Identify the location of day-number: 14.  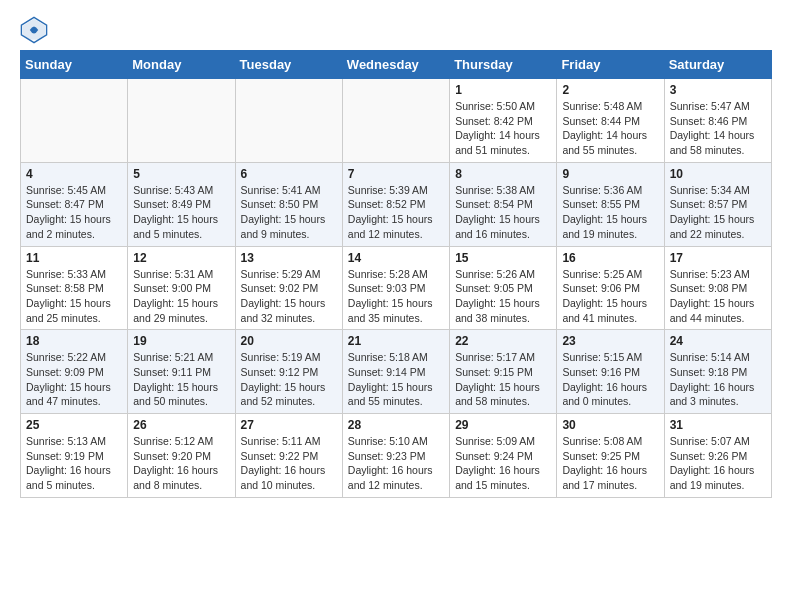
(396, 258).